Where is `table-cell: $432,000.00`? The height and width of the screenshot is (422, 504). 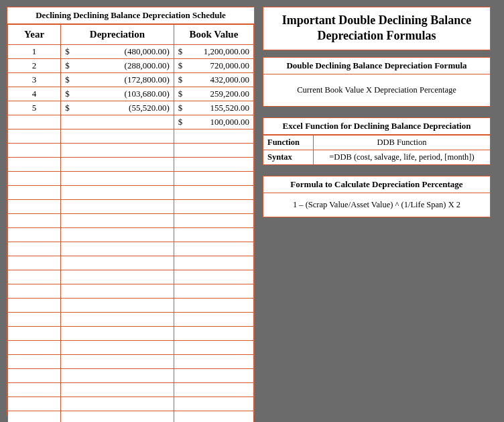 table-cell: $432,000.00 is located at coordinates (213, 81).